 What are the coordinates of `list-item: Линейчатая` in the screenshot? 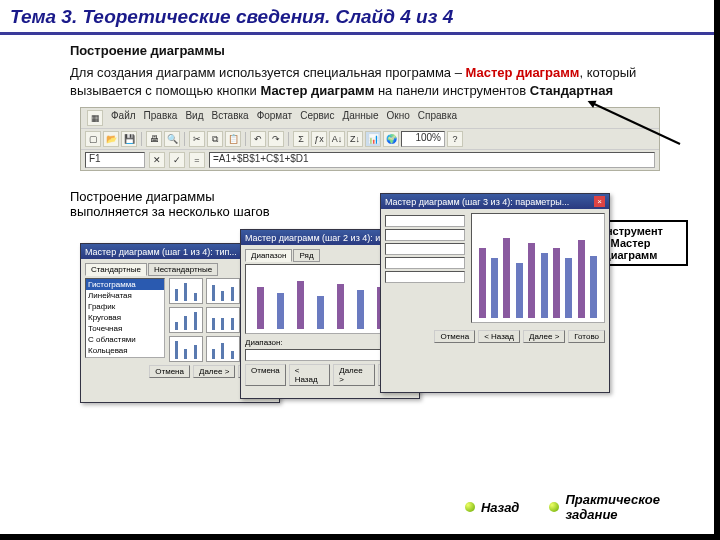 It's located at (125, 296).